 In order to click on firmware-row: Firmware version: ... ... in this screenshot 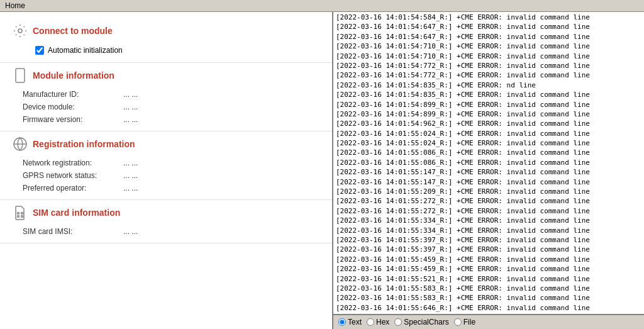, I will do `click(166, 120)`.